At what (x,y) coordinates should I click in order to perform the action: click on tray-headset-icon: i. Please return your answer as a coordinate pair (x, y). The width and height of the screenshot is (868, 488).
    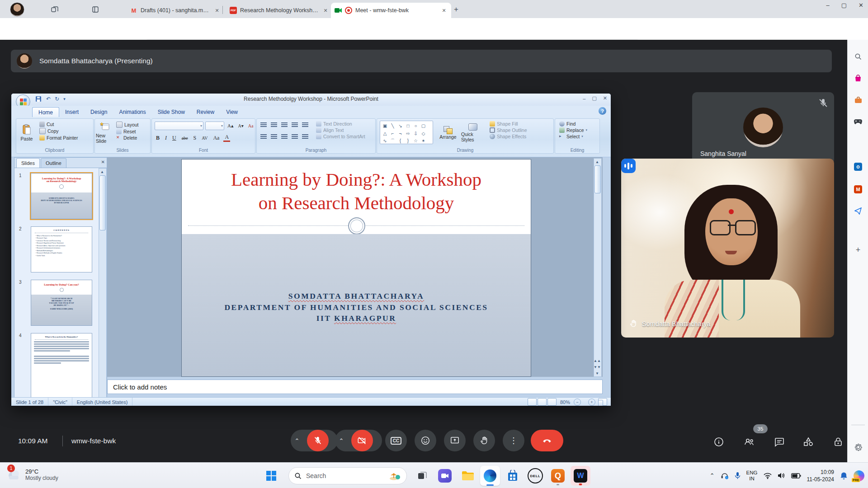
    Looking at the image, I should click on (725, 476).